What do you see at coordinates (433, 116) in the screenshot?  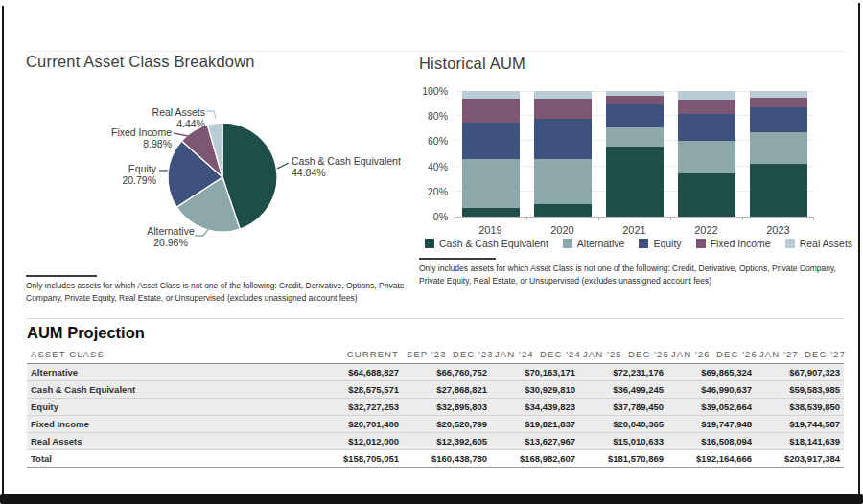 I see `y-axis-label-80%: 80%` at bounding box center [433, 116].